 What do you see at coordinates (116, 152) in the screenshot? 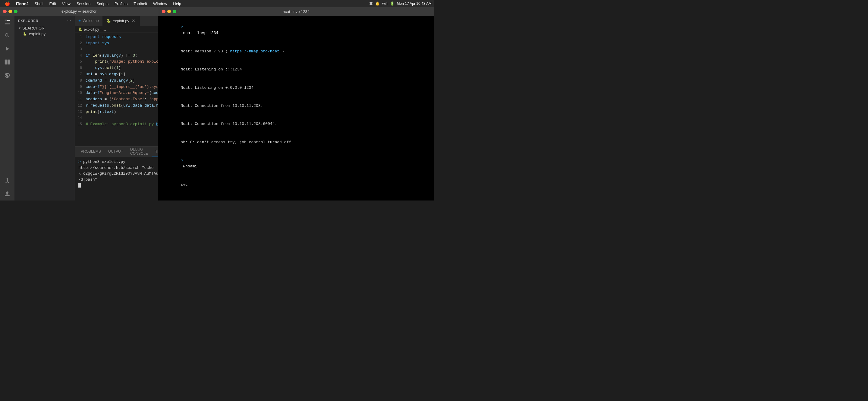
I see `panel-tab-output: OUTPUT` at bounding box center [116, 152].